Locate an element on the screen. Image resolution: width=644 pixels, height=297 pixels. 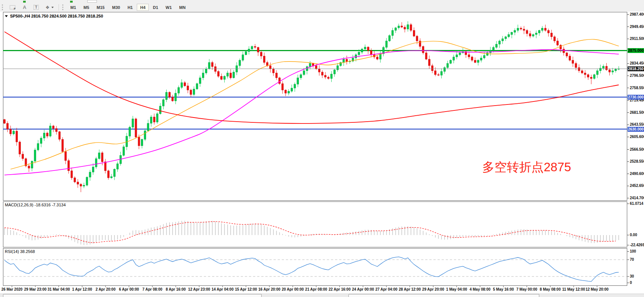
timeframe-m30: M30 is located at coordinates (116, 7).